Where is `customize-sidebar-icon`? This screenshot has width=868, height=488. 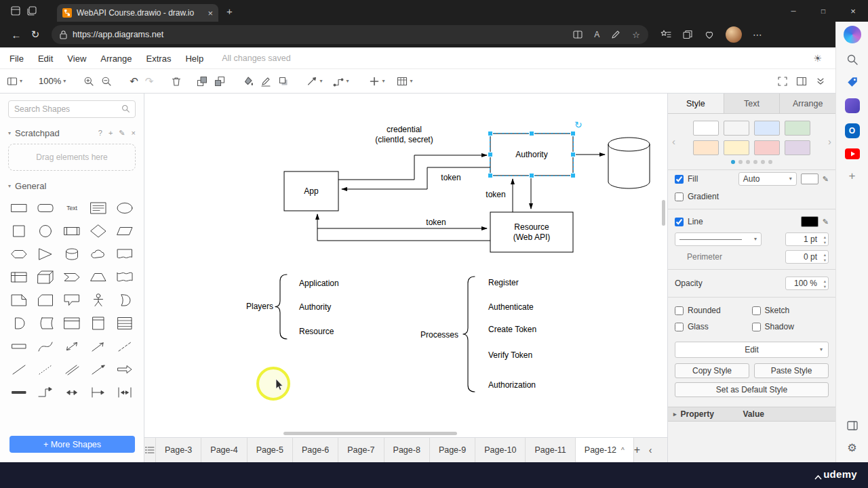 customize-sidebar-icon is located at coordinates (852, 426).